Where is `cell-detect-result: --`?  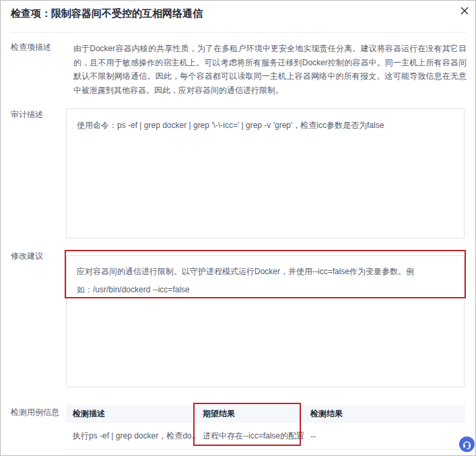
cell-detect-result: -- is located at coordinates (384, 436).